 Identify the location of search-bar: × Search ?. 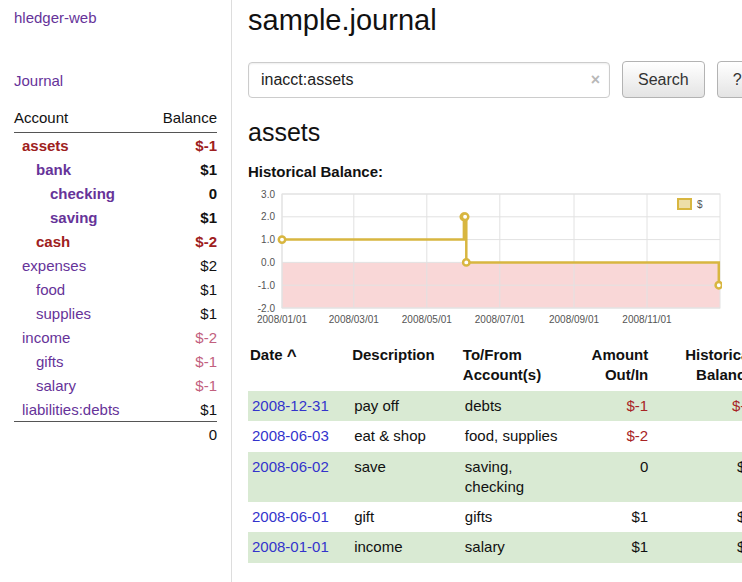
(495, 80).